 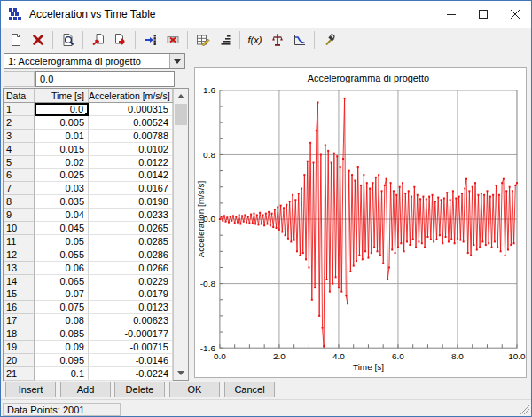 I want to click on row-number-cell: 15, so click(x=20, y=295).